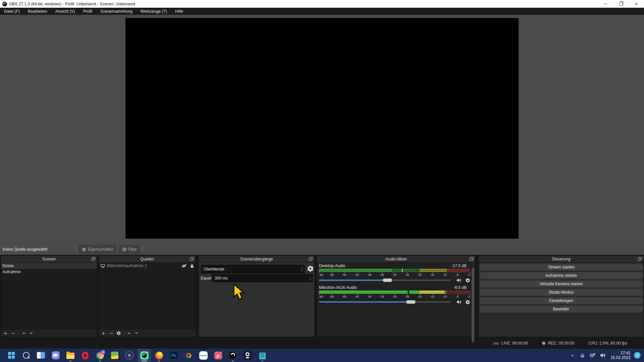 The height and width of the screenshot is (362, 644). What do you see at coordinates (147, 266) in the screenshot?
I see `source-item: Bildschirmaufnahme 2` at bounding box center [147, 266].